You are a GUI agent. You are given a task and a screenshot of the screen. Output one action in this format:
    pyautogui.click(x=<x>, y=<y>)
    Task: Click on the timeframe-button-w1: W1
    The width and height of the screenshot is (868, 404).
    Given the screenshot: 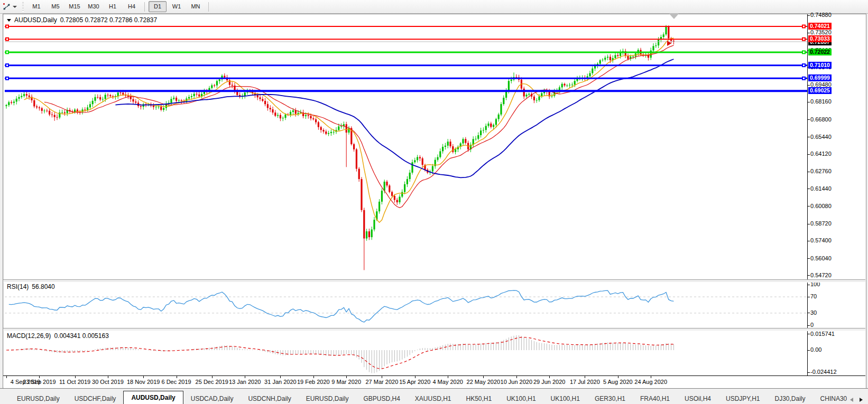 What is the action you would take?
    pyautogui.click(x=177, y=6)
    